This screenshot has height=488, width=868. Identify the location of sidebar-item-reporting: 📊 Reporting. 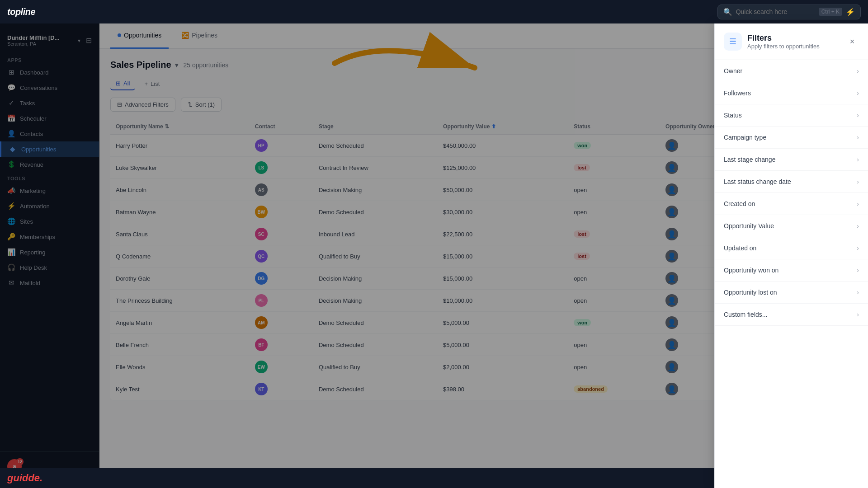
(50, 252).